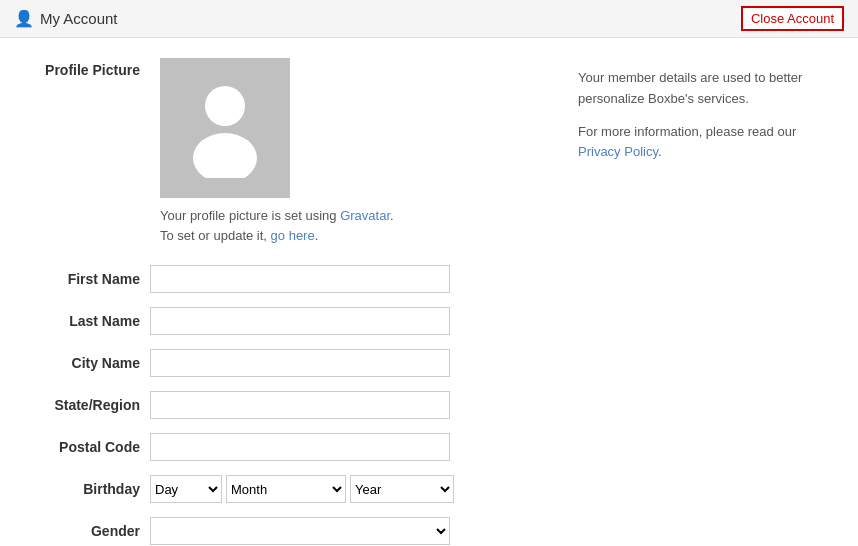 The image size is (858, 546). I want to click on first-name-row: First Name, so click(284, 279).